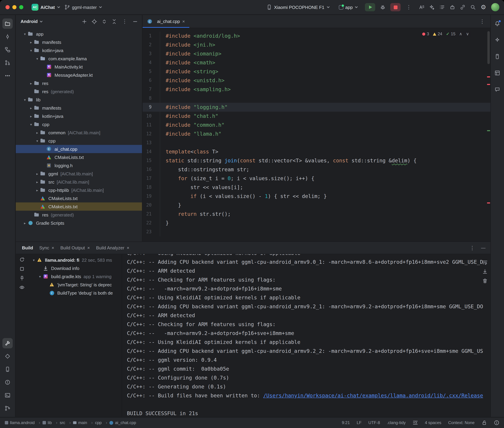 The width and height of the screenshot is (504, 428). I want to click on vcs-branch-widget: ggml-master, so click(84, 7).